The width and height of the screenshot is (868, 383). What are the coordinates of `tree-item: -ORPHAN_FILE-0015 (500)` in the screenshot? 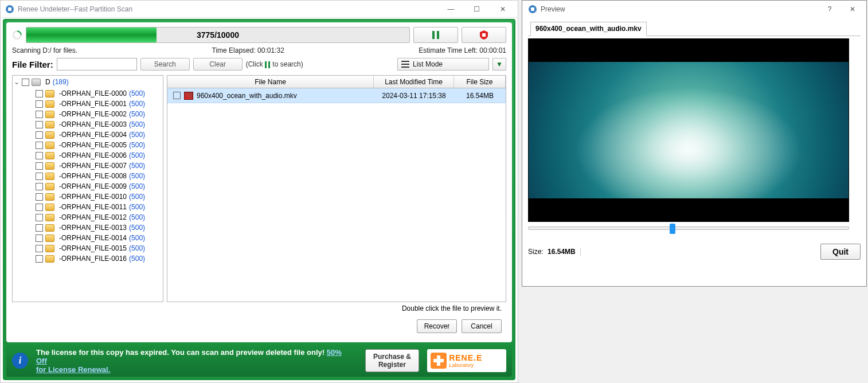 It's located at (88, 248).